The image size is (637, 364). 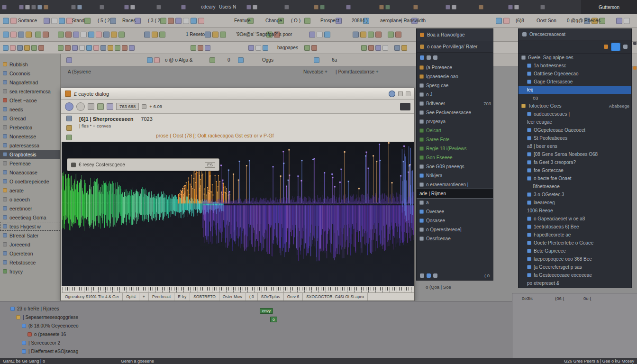 What do you see at coordinates (69, 137) in the screenshot?
I see `play-icon` at bounding box center [69, 137].